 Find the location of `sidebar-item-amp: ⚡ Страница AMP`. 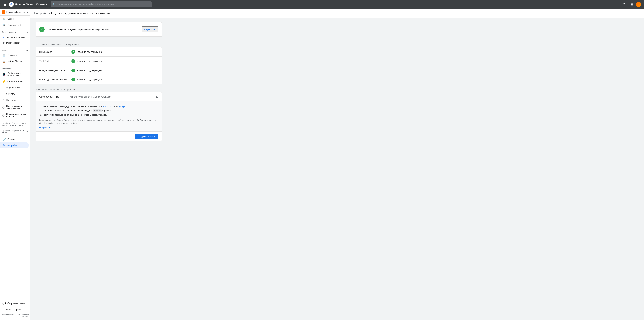

sidebar-item-amp: ⚡ Страница AMP is located at coordinates (14, 82).